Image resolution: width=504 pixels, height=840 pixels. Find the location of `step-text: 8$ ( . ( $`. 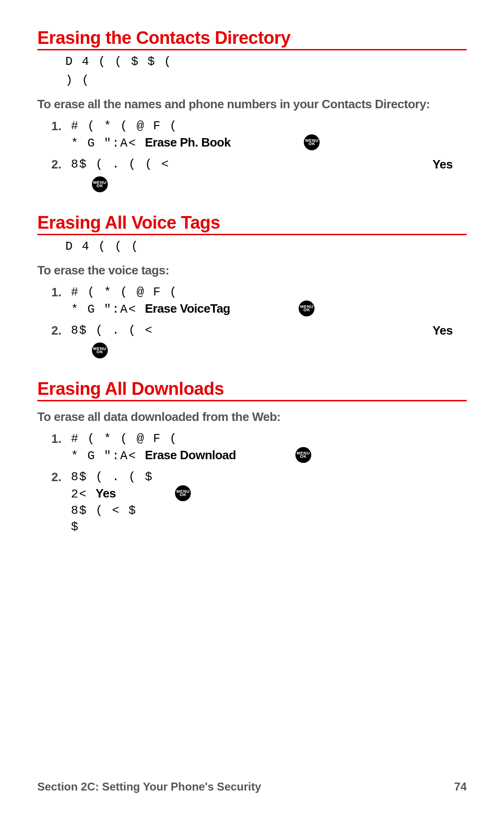

step-text: 8$ ( . ( $ is located at coordinates (112, 477).